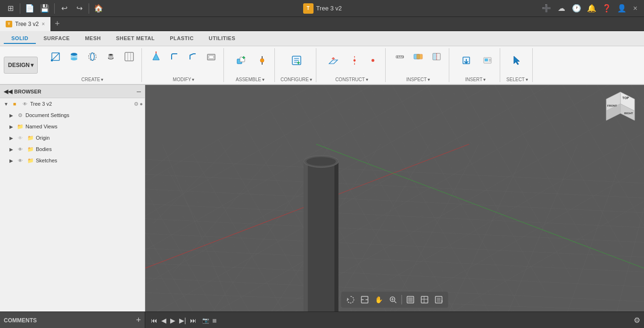  What do you see at coordinates (215, 320) in the screenshot?
I see `timeline-marker-2: ◼` at bounding box center [215, 320].